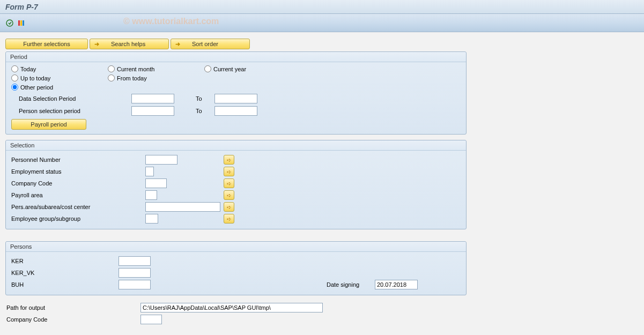  I want to click on buh-label: BUH, so click(65, 285).